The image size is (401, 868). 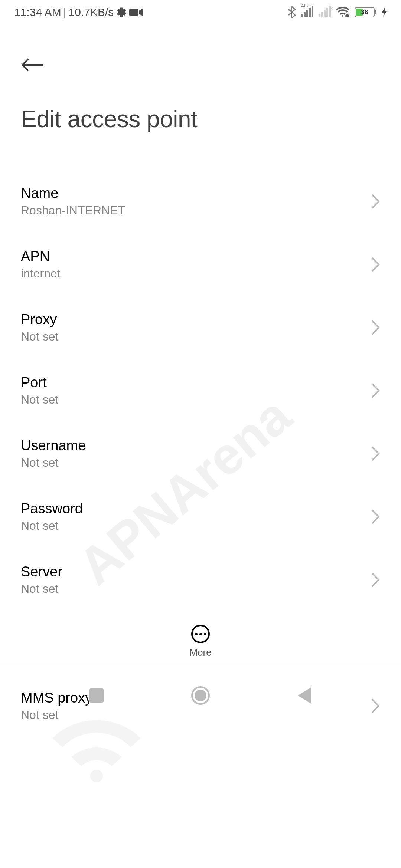 I want to click on nav-back-button, so click(x=304, y=696).